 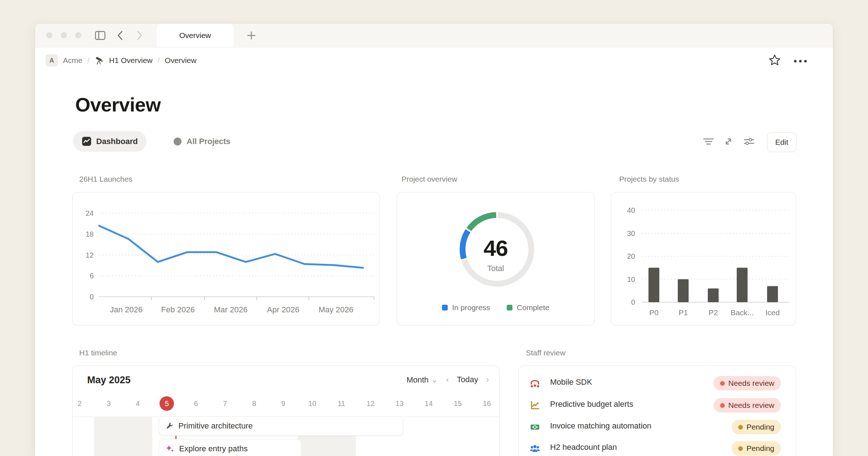 I want to click on timeline-card: May 2025 Month ⌄ ‹ Today › 2345678910111…, so click(x=286, y=411).